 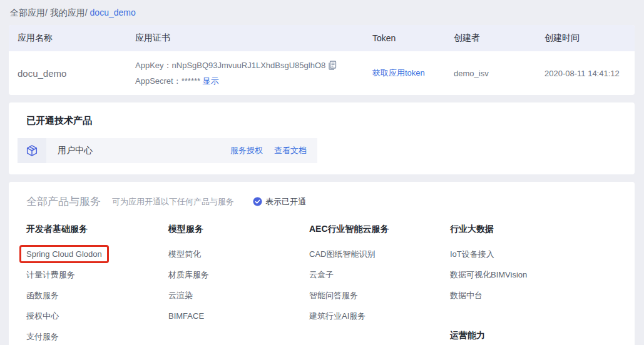 I want to click on appkey-value: nNpSgBQ93JmvuuRJ1LXhdBsgU85glhO8, so click(x=249, y=65).